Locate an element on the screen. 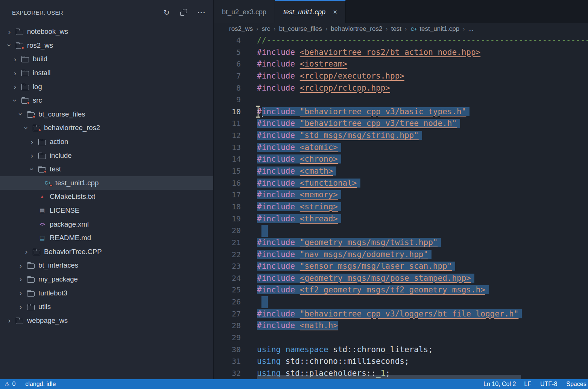 This screenshot has height=389, width=588. tab-bt-u2-ex3-cpp: bt_u2_ex3.cpp is located at coordinates (245, 12).